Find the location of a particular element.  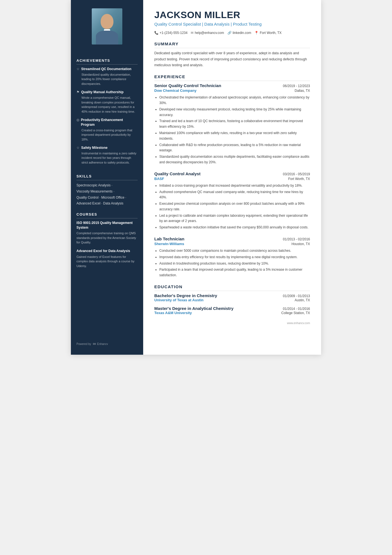

exp-date-1: 03/2016 - 05/2019 is located at coordinates (296, 174).